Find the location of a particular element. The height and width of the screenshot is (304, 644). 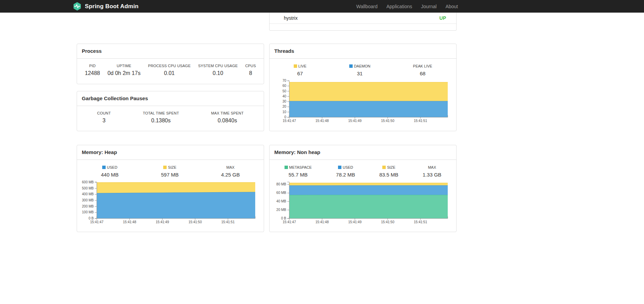

svg-text: 80 MB is located at coordinates (281, 184).